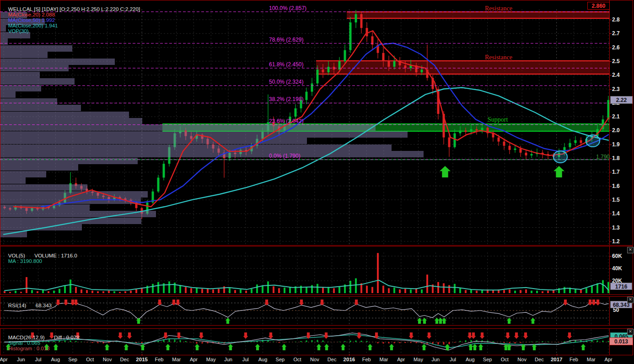 The image size is (634, 364). Describe the element at coordinates (33, 305) in the screenshot. I see `rsi-panel-header: RSI(14) 68.343` at that location.